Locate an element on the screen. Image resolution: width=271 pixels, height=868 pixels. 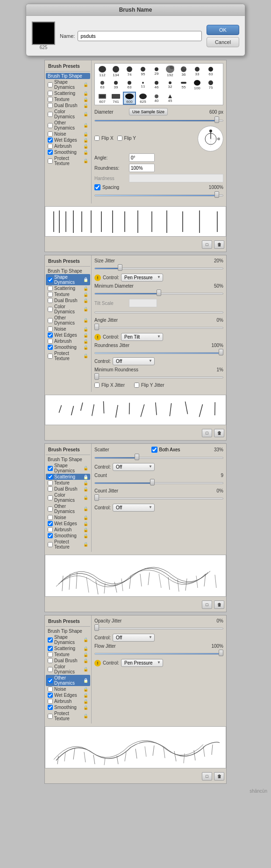
cancel-button: Cancel is located at coordinates (223, 42).